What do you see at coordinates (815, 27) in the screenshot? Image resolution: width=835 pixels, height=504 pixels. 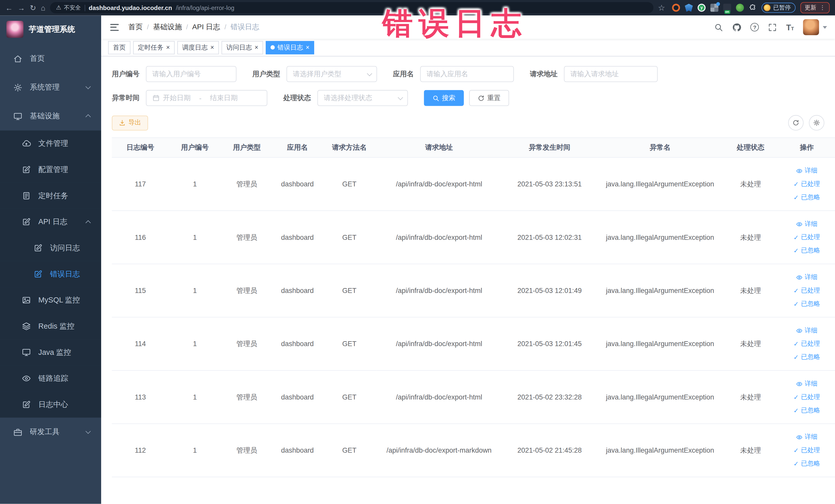 I see `user-menu` at bounding box center [815, 27].